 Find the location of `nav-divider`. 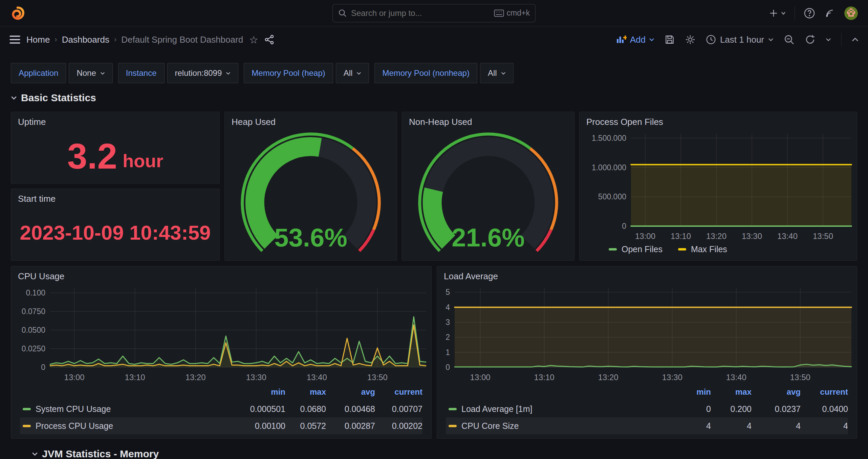

nav-divider is located at coordinates (795, 13).